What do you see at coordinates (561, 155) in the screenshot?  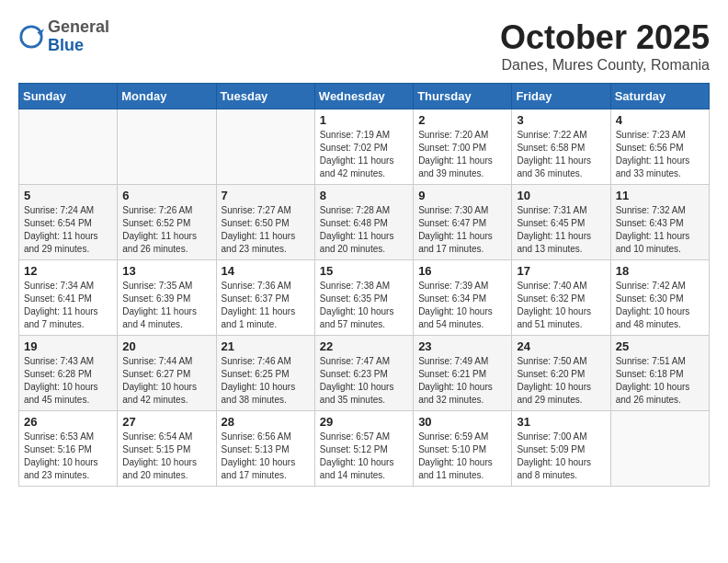 I see `day-info: Sunrise: 7:22 AM Sunset: 6:58 PM Dayligh…` at bounding box center [561, 155].